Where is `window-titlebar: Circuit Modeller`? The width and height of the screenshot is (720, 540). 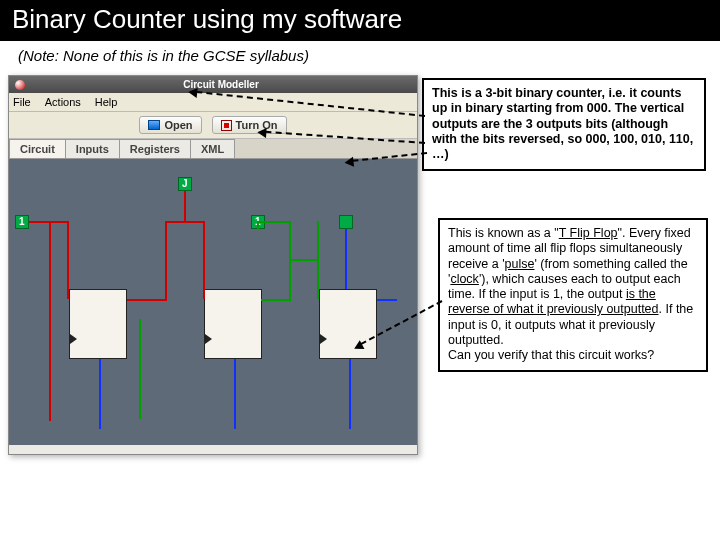 window-titlebar: Circuit Modeller is located at coordinates (213, 84).